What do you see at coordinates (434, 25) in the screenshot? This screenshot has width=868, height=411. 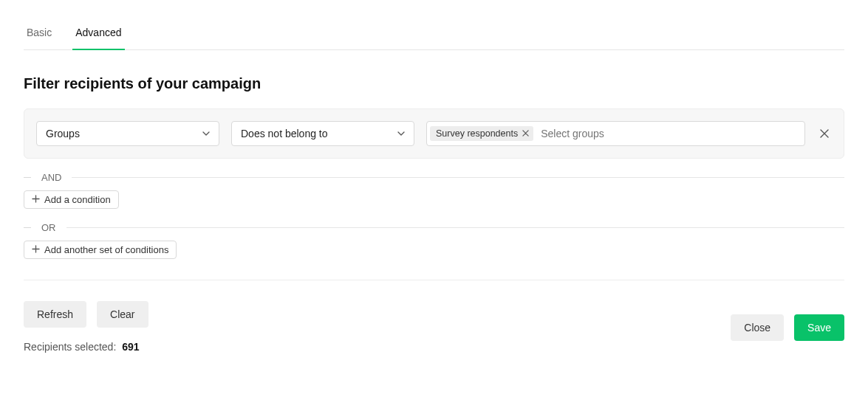 I see `tabs: Basic Advanced` at bounding box center [434, 25].